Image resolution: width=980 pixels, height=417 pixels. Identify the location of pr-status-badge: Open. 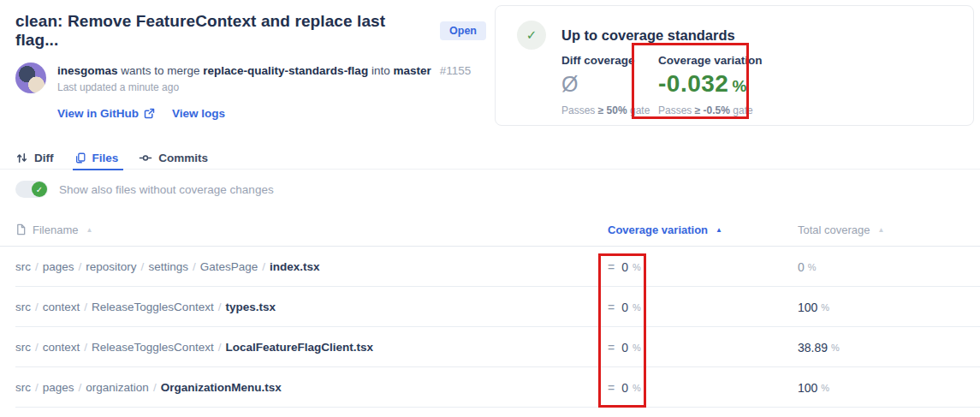
(463, 31).